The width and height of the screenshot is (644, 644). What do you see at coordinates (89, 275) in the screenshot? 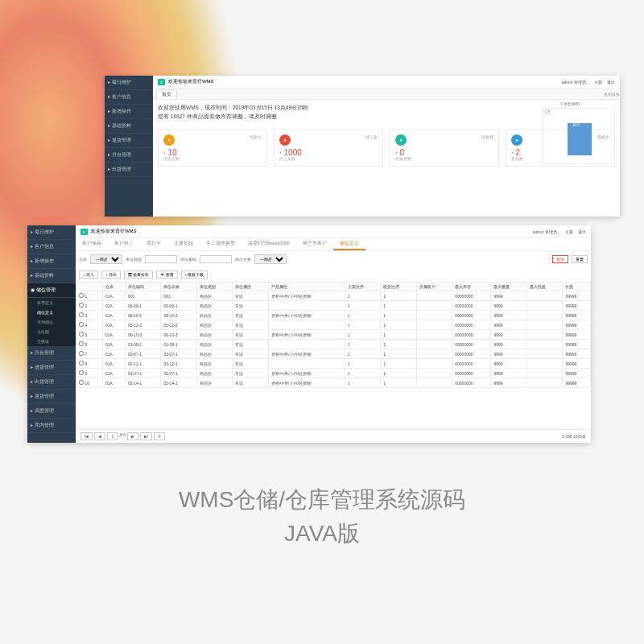
I see `import-button: ↓ 导入` at bounding box center [89, 275].